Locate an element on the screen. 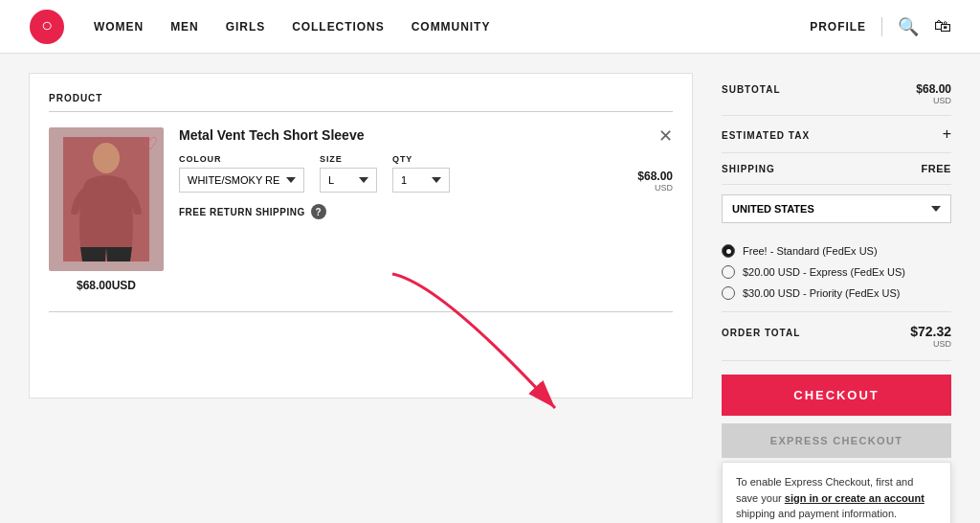 This screenshot has width=980, height=523. subtotal-value: $68.00 USD is located at coordinates (934, 94).